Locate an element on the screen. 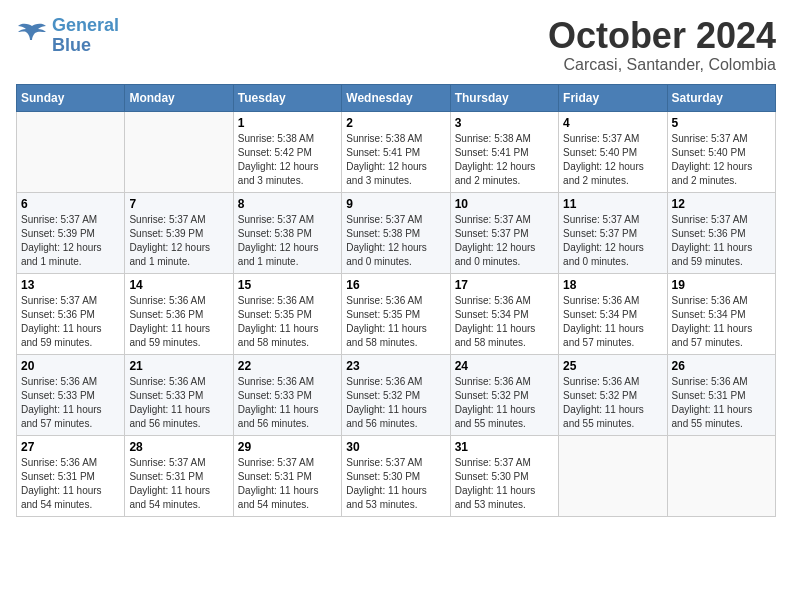 This screenshot has height=612, width=792. logo-text: General Blue is located at coordinates (86, 36).